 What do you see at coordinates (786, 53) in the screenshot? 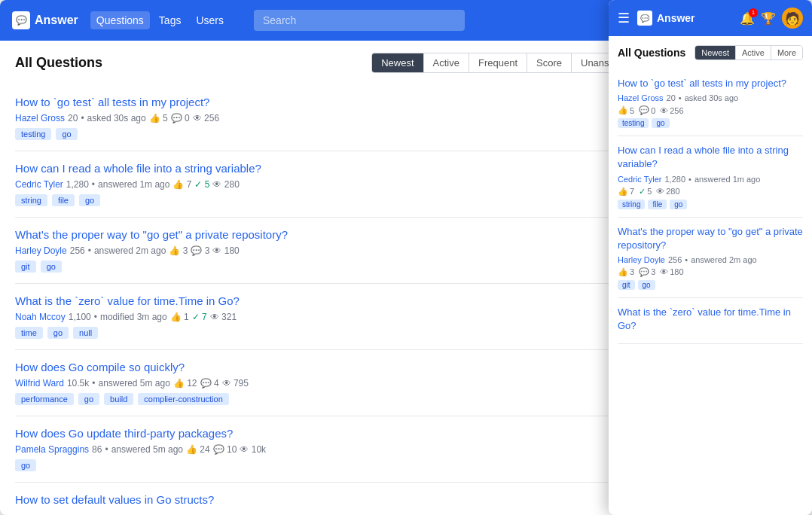
I see `overlay-tab-more: More` at bounding box center [786, 53].